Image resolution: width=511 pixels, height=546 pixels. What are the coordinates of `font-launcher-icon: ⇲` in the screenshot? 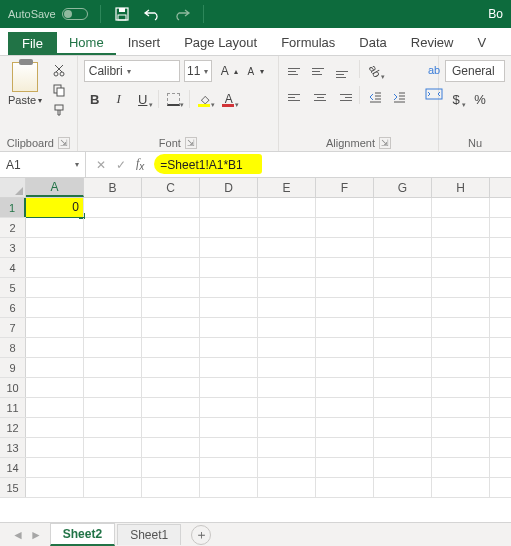 It's located at (191, 143).